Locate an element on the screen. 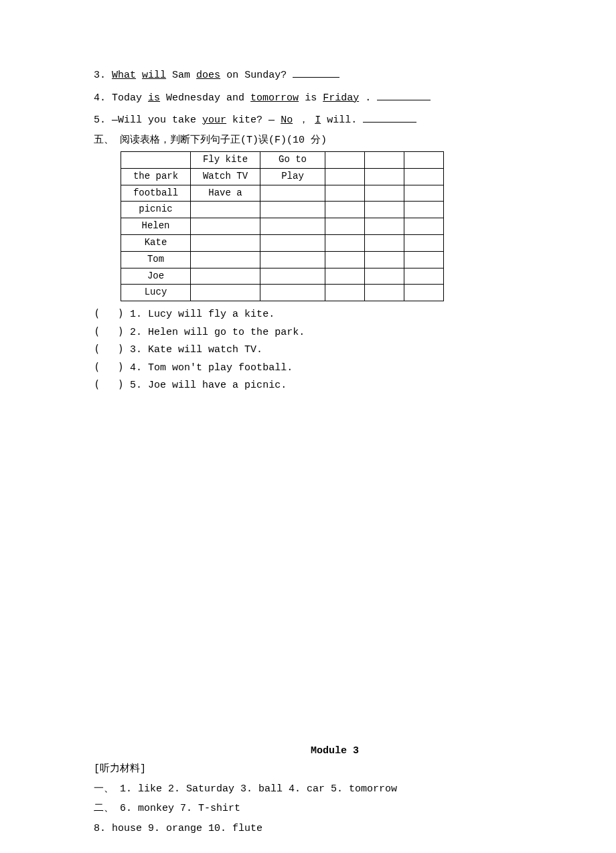 The height and width of the screenshot is (853, 616). q3-blank is located at coordinates (316, 72).